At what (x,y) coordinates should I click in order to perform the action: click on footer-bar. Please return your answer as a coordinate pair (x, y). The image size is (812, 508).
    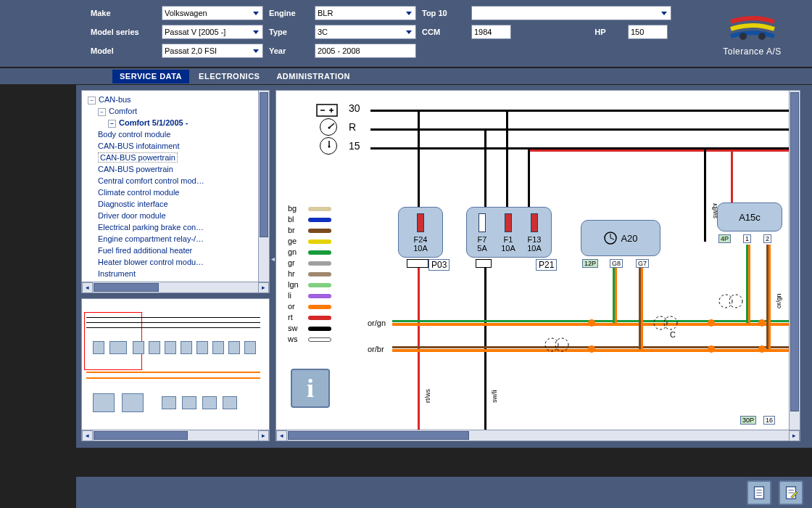
    Looking at the image, I should click on (444, 492).